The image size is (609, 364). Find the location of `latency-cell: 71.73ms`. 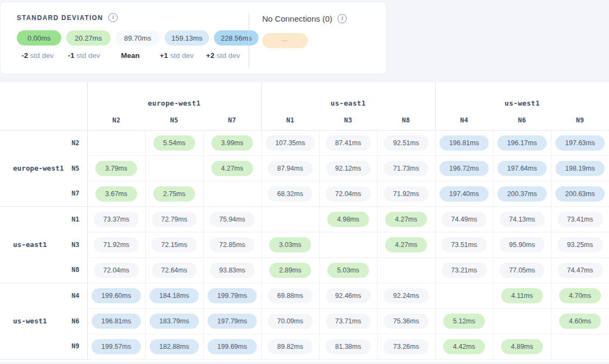

latency-cell: 71.73ms is located at coordinates (406, 168).